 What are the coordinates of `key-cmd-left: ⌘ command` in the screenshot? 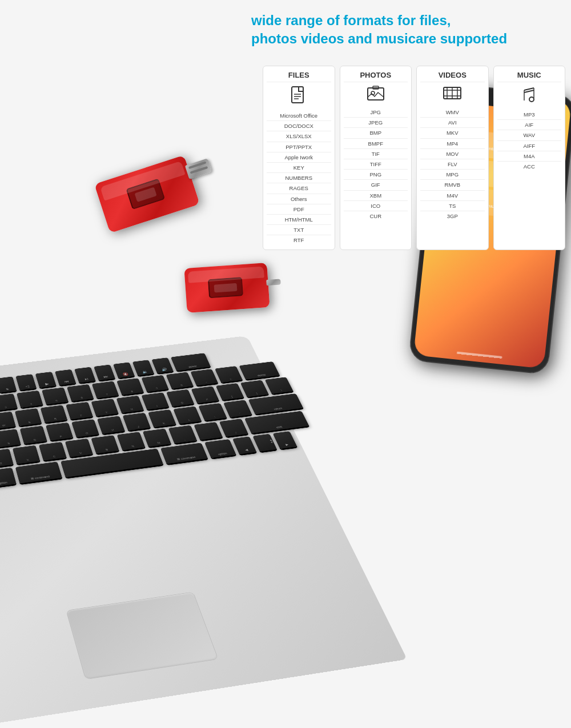 It's located at (39, 473).